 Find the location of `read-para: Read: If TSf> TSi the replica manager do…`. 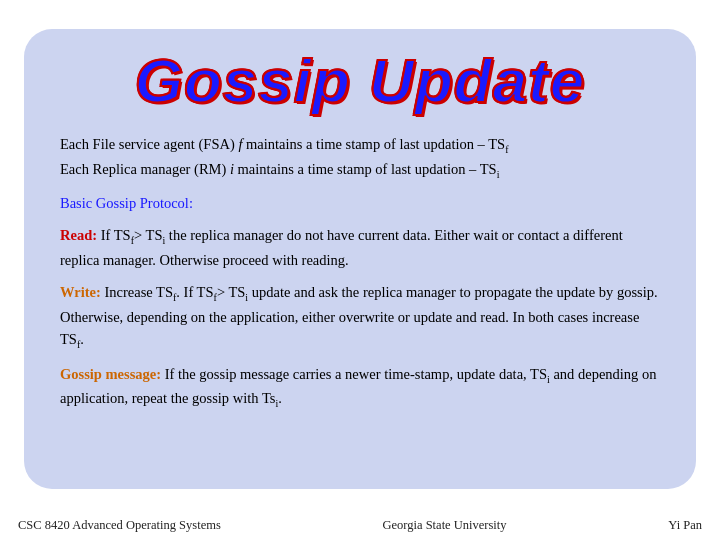

read-para: Read: If TSf> TSi the replica manager do… is located at coordinates (360, 248).